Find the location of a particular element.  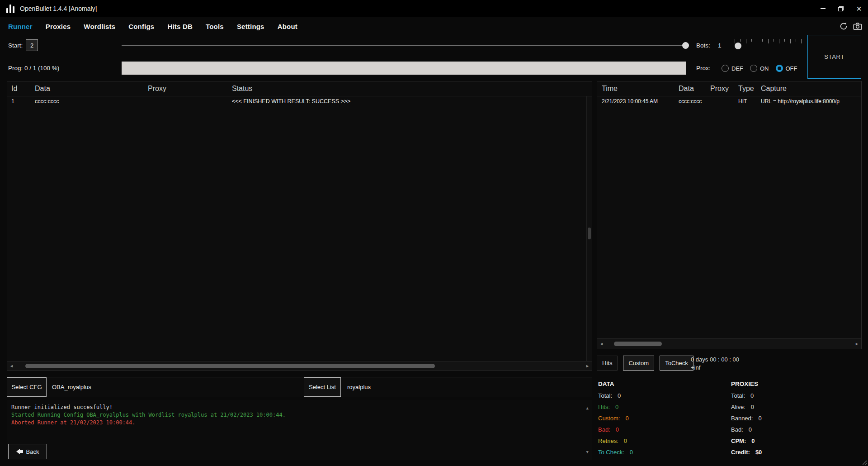

menu-item-settings: Settings is located at coordinates (250, 26).